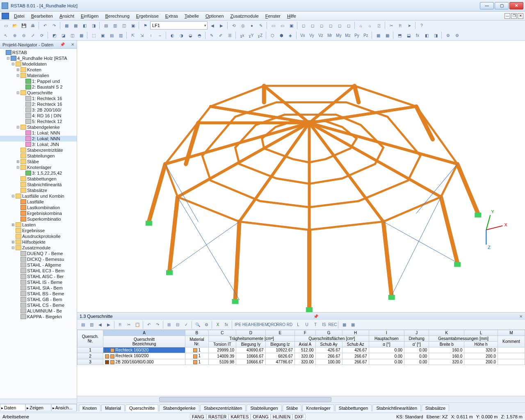 This screenshot has width=525, height=420. Describe the element at coordinates (318, 408) in the screenshot. I see `table-tab: Knotenlager` at that location.